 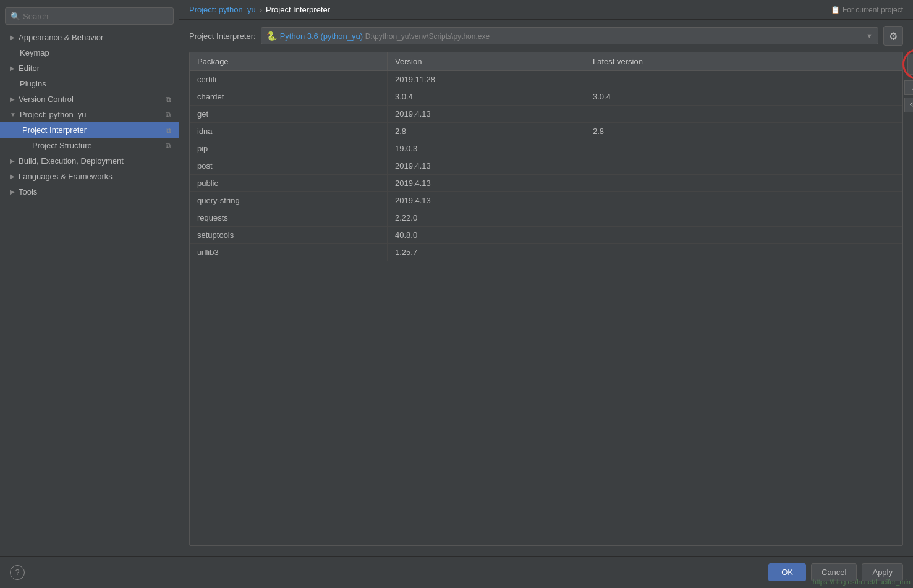 I want to click on eye-button: 👁, so click(x=909, y=105).